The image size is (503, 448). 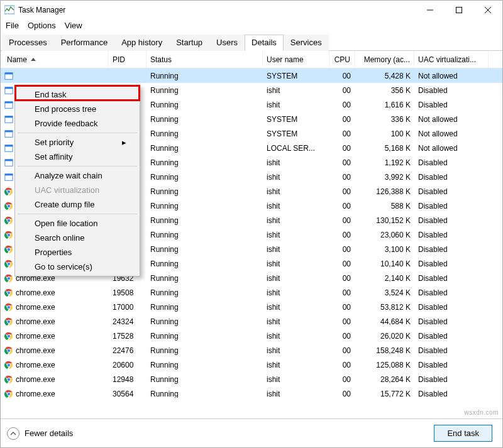 I want to click on table-row: chrome.exe12948Runningishit0028,264 KDis…, so click(x=252, y=380).